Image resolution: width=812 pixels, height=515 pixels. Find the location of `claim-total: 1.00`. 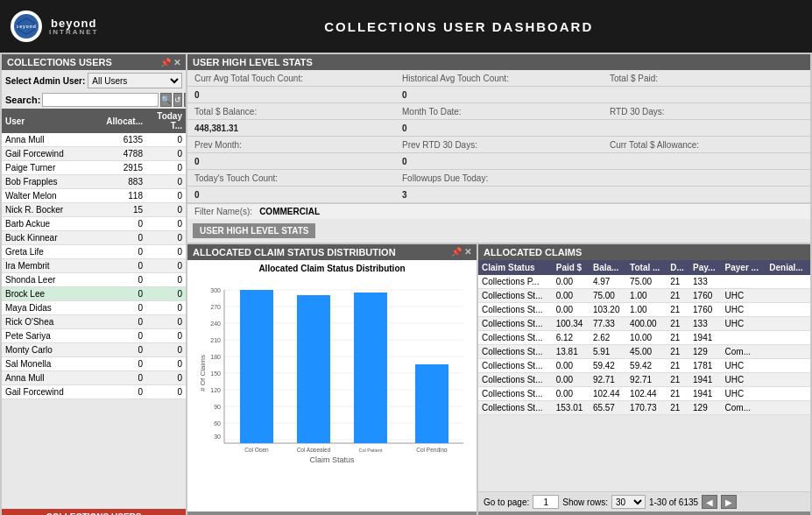

claim-total: 1.00 is located at coordinates (646, 296).